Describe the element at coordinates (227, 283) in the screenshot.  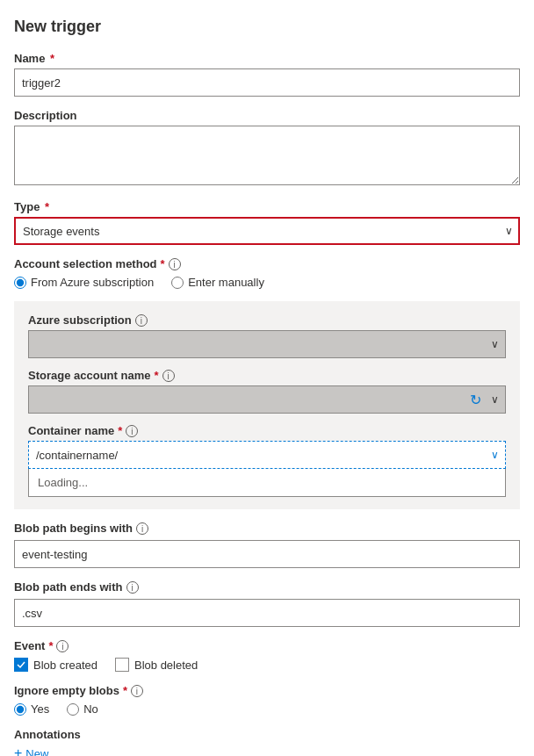
I see `radio-enter-manually-label: Enter manually` at that location.